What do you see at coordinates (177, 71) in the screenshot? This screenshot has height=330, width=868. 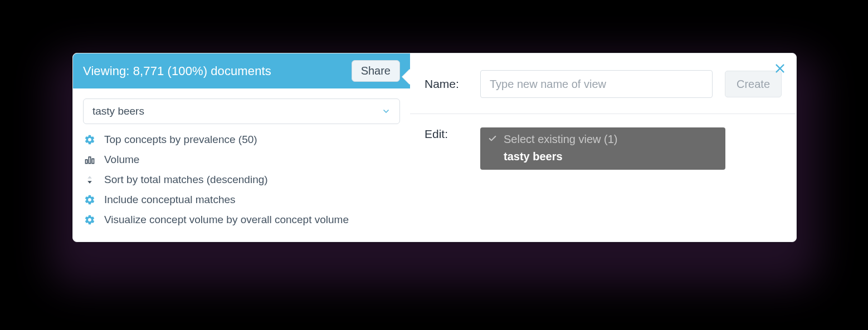 I see `viewing-summary: Viewing: 8,771 (100%) documents` at bounding box center [177, 71].